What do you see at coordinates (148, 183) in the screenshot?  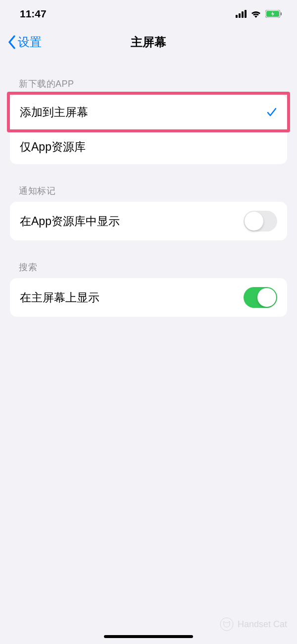 I see `section-header-notification-badges: 通知标记` at bounding box center [148, 183].